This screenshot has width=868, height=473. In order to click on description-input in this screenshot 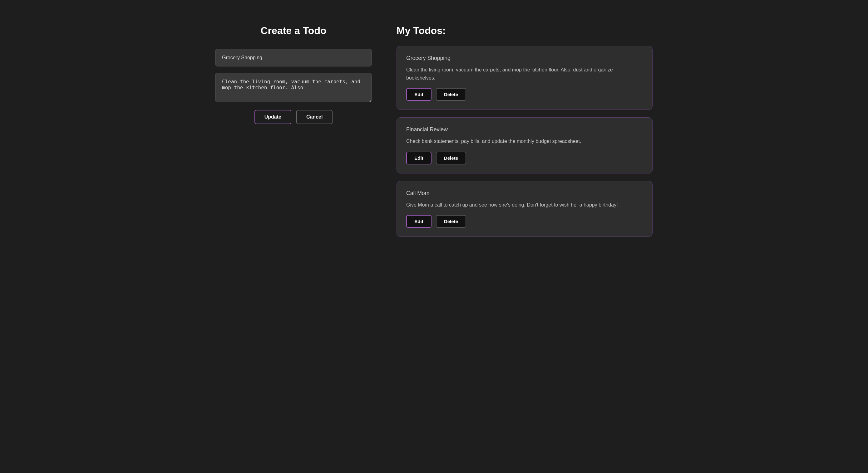, I will do `click(293, 88)`.